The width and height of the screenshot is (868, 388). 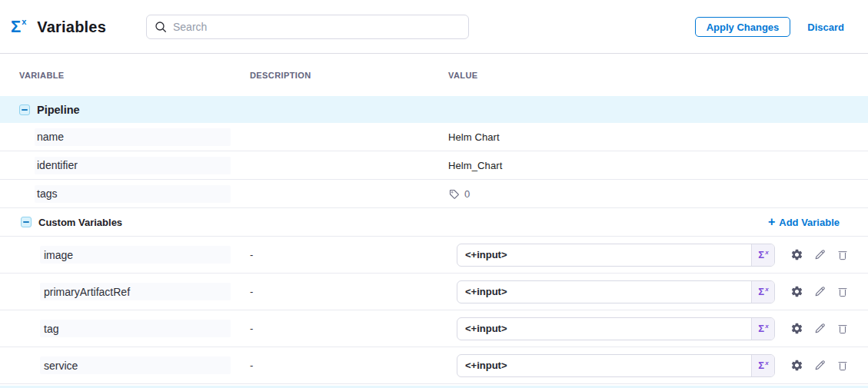 What do you see at coordinates (132, 194) in the screenshot?
I see `variable-name: tags` at bounding box center [132, 194].